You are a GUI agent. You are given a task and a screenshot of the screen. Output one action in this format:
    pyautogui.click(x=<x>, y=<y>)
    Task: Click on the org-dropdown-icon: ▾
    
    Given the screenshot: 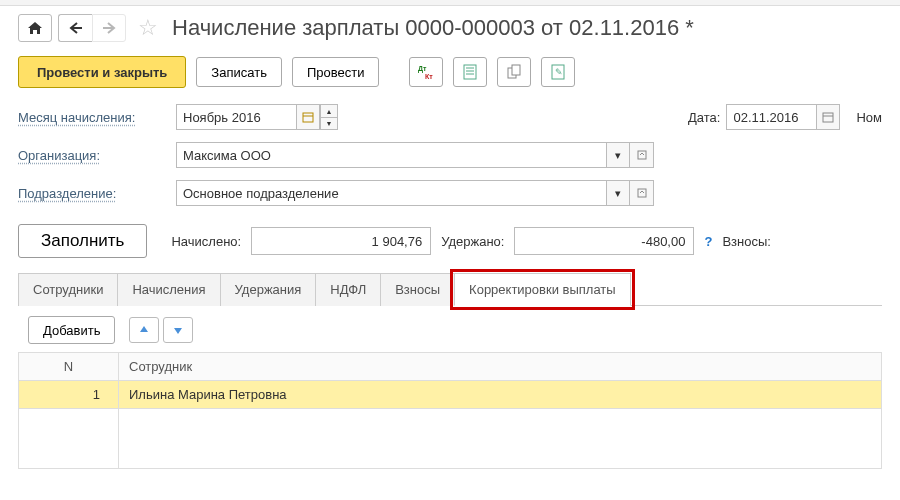 What is the action you would take?
    pyautogui.click(x=618, y=155)
    